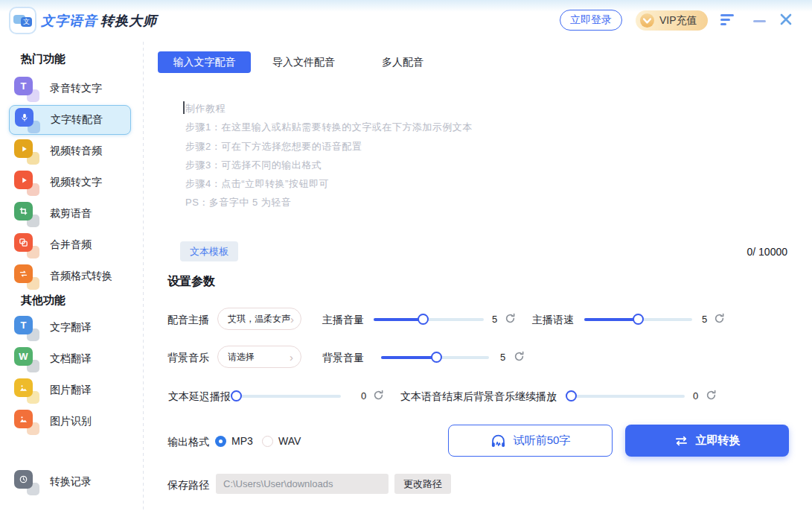 This screenshot has height=511, width=812. I want to click on sidebar-item-merge-audio: 合并音频, so click(70, 245).